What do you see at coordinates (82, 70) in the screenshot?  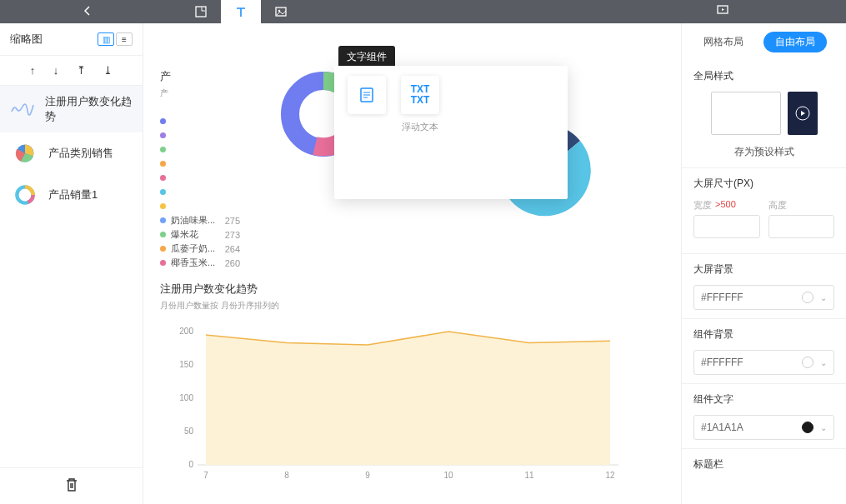 I see `move-top-icon: ⤒` at bounding box center [82, 70].